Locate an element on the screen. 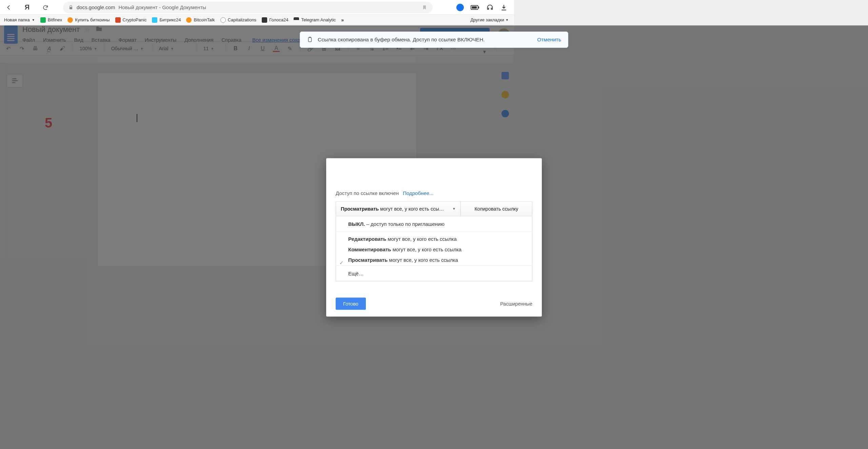  bookmark-item: Битрикс24 is located at coordinates (166, 20).